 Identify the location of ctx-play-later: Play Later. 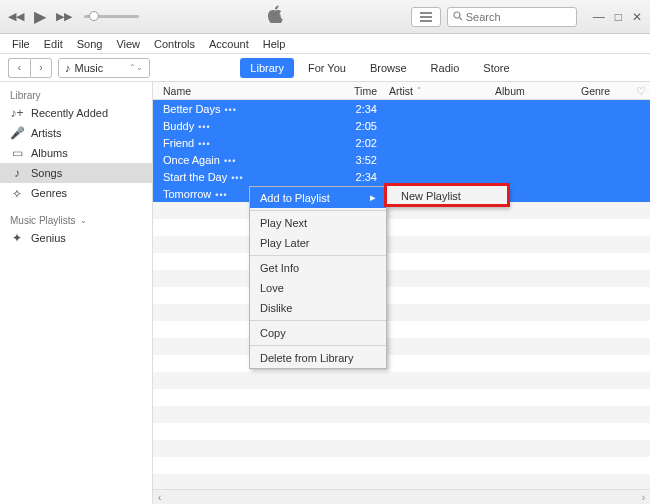
(318, 243).